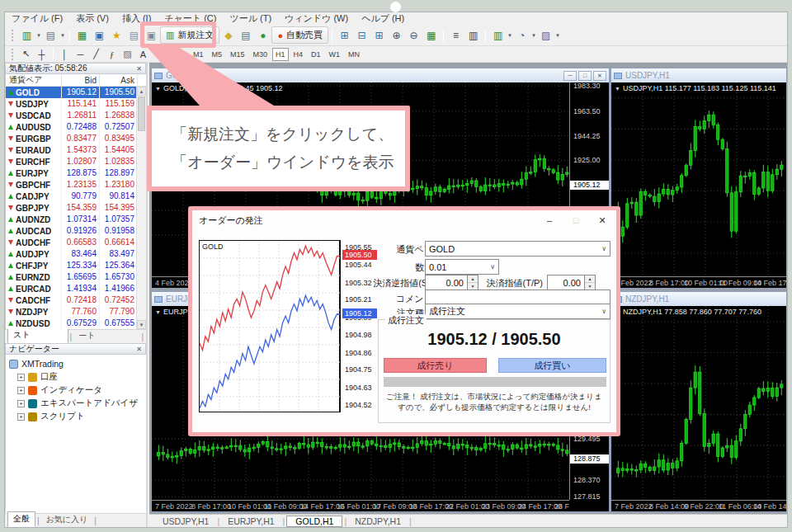 The image size is (792, 532). Describe the element at coordinates (474, 35) in the screenshot. I see `candlestick-icon: ▥` at that location.